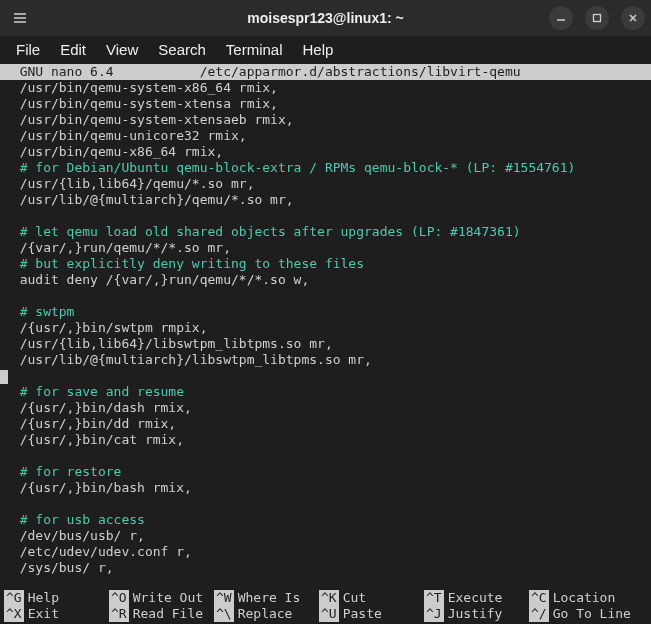 The image size is (651, 624). What do you see at coordinates (326, 424) in the screenshot?
I see `editor-line: /{usr/,}bin/dd rmix,` at bounding box center [326, 424].